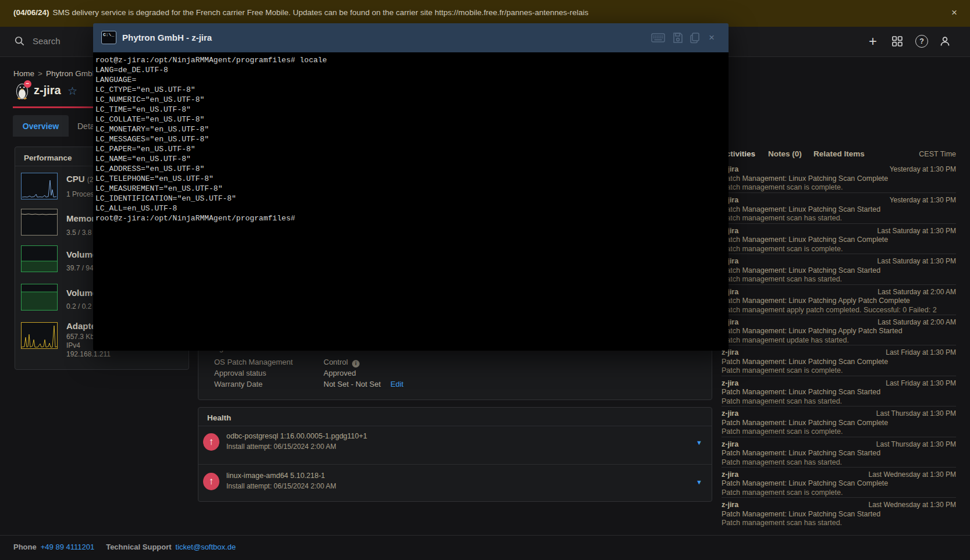 Image resolution: width=970 pixels, height=560 pixels. Describe the element at coordinates (695, 38) in the screenshot. I see `copy-icon` at that location.